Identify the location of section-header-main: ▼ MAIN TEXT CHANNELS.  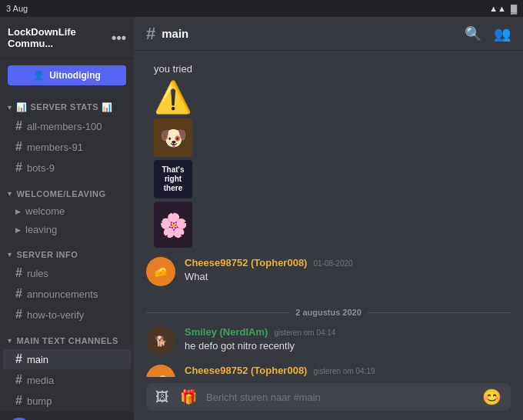
(67, 337).